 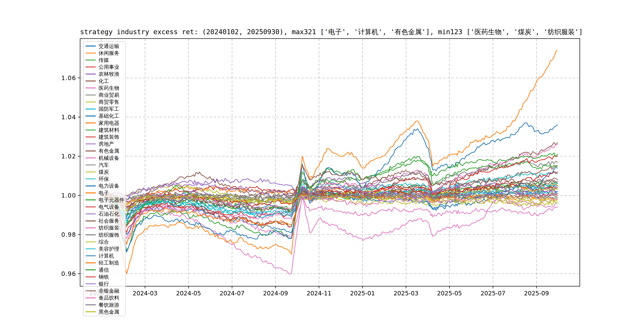 I want to click on legend-label: 钢铁, so click(x=104, y=277).